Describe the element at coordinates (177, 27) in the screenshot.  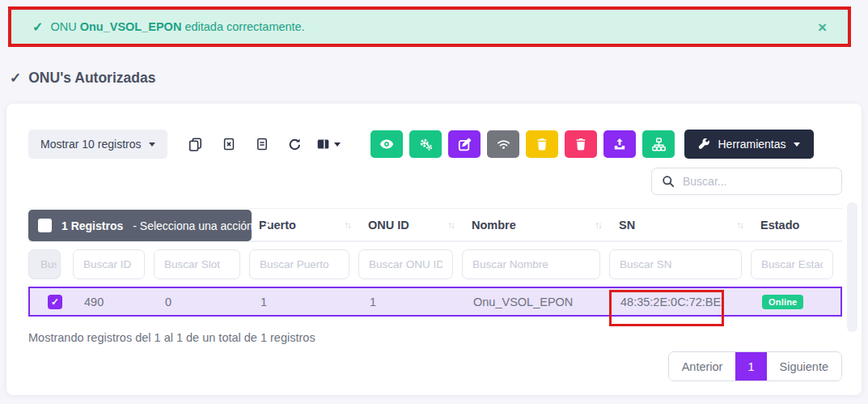
I see `alert-message: ONU Onu_VSOL_EPON editada correctamente.` at that location.